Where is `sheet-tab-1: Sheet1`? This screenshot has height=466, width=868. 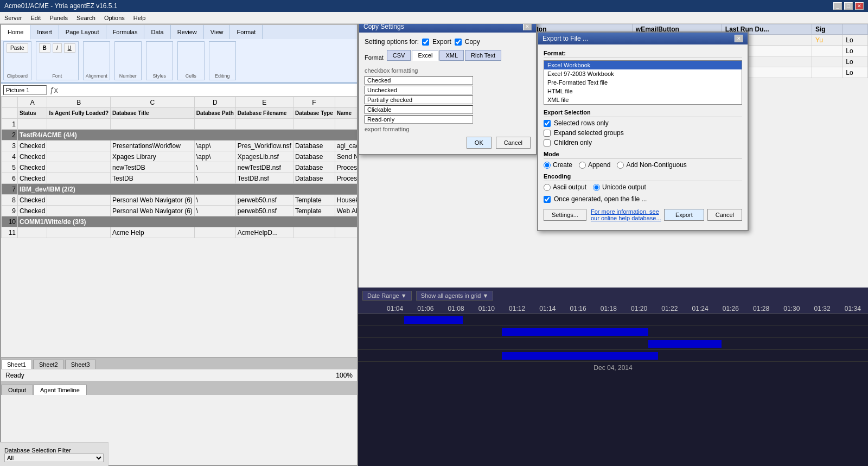 sheet-tab-1: Sheet1 is located at coordinates (16, 365).